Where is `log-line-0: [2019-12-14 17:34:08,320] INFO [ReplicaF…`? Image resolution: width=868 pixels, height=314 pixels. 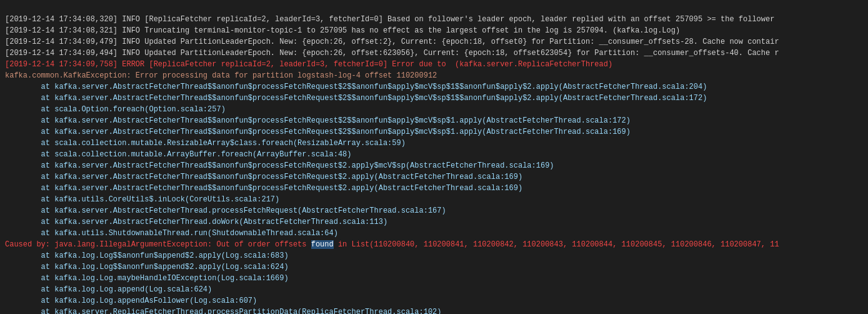
log-line-0: [2019-12-14 17:34:08,320] INFO [ReplicaF… is located at coordinates (434, 19).